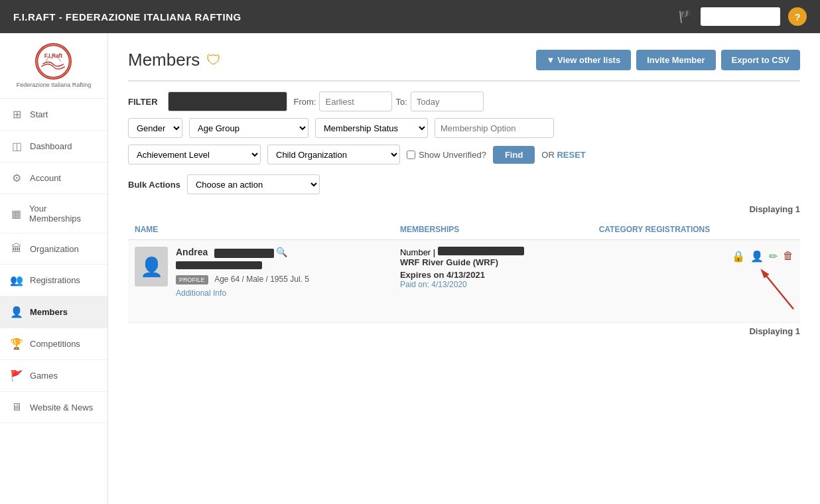 The width and height of the screenshot is (820, 504). What do you see at coordinates (797, 17) in the screenshot?
I see `help-button: ?` at bounding box center [797, 17].